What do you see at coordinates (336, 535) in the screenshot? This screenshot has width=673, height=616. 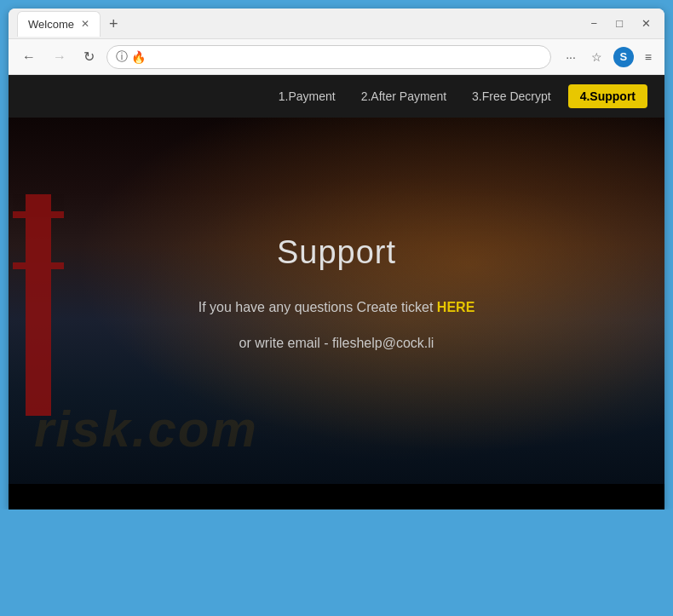 I see `bottom-area` at bounding box center [336, 535].